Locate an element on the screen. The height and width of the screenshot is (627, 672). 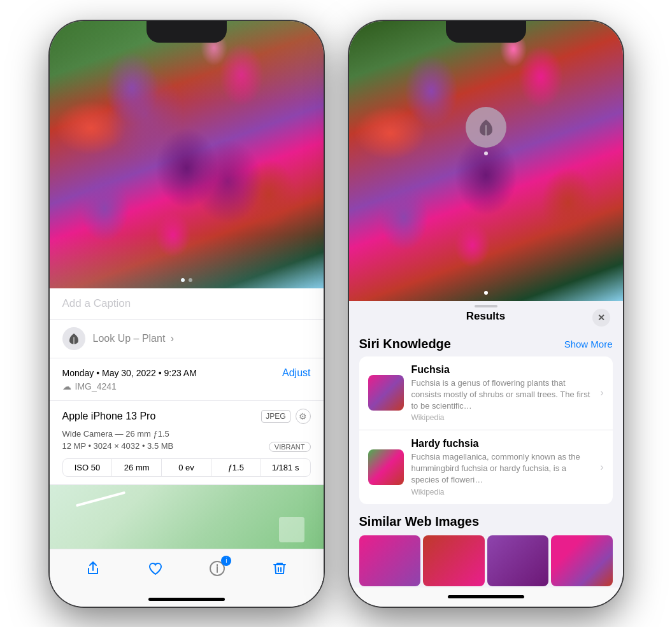
home-bar is located at coordinates (187, 600).